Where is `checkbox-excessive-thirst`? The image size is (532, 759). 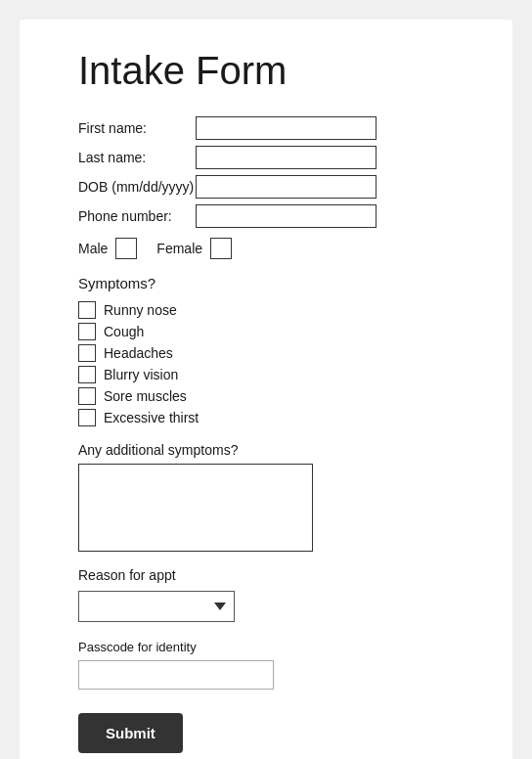
checkbox-excessive-thirst is located at coordinates (87, 418).